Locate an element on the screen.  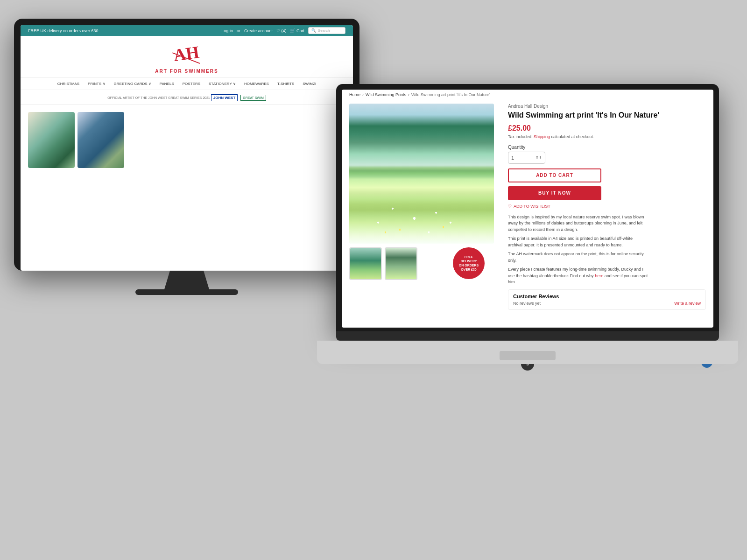
product-description-1: This design is inspired by my local natu… is located at coordinates (578, 224).